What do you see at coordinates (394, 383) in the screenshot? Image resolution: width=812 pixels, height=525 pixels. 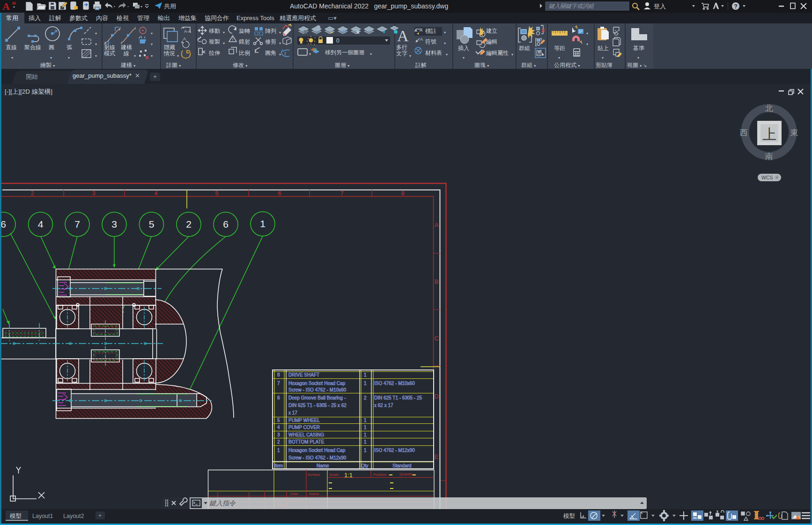 I see `svg-text: ISO 4762 - M10x60` at bounding box center [394, 383].